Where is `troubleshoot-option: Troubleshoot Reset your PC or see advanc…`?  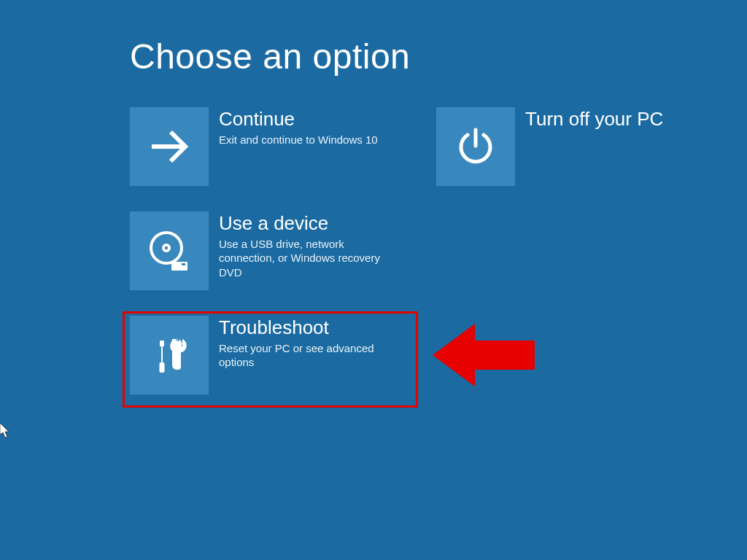
troubleshoot-option: Troubleshoot Reset your PC or see advanc… is located at coordinates (276, 355).